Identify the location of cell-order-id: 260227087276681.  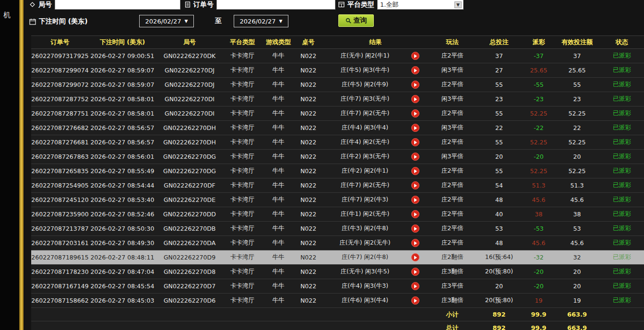
(60, 142).